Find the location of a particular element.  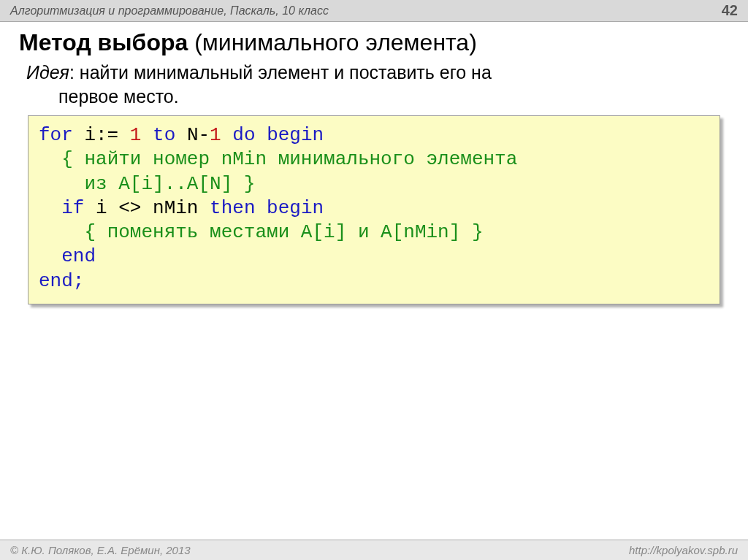

idea-label: Идея is located at coordinates (48, 72).